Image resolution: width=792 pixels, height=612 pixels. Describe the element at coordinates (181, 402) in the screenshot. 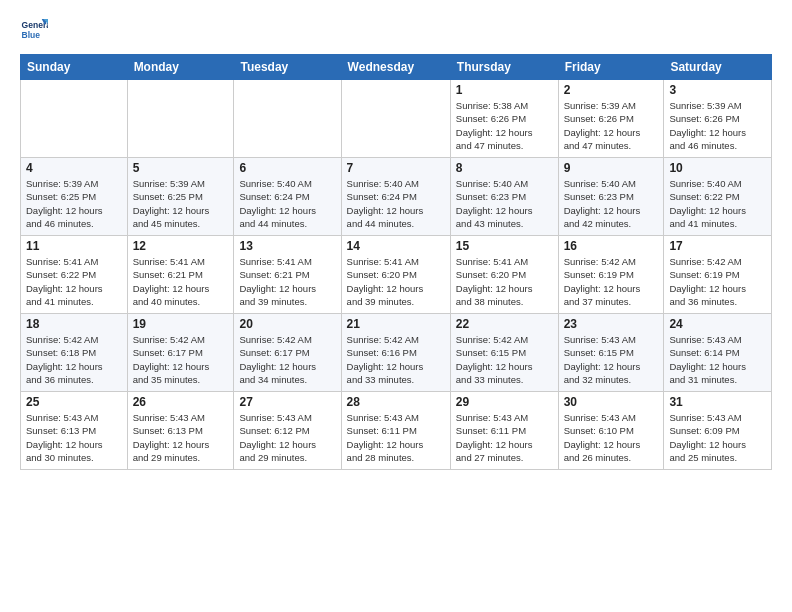

I see `day-number: 26` at that location.